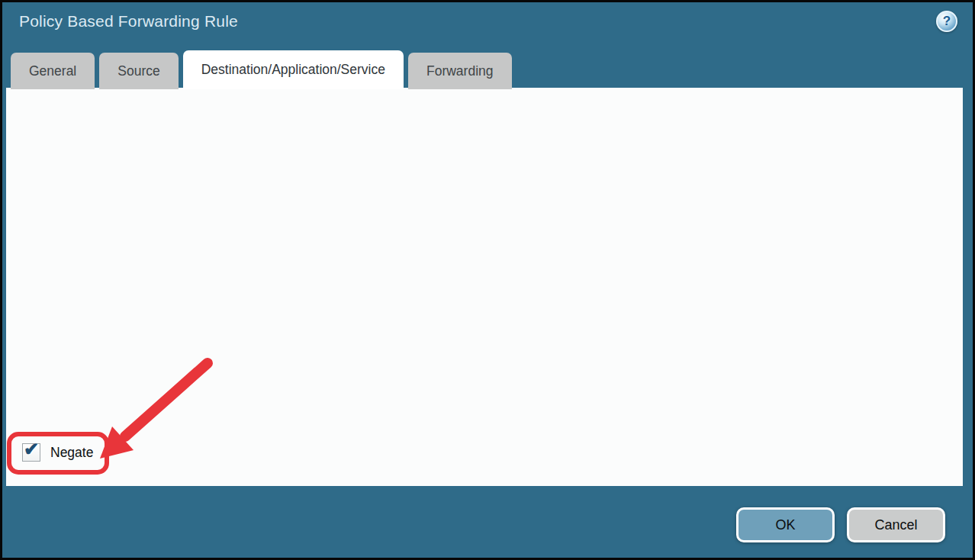 The height and width of the screenshot is (560, 975). Describe the element at coordinates (460, 71) in the screenshot. I see `tab-forwarding: Forwarding` at that location.